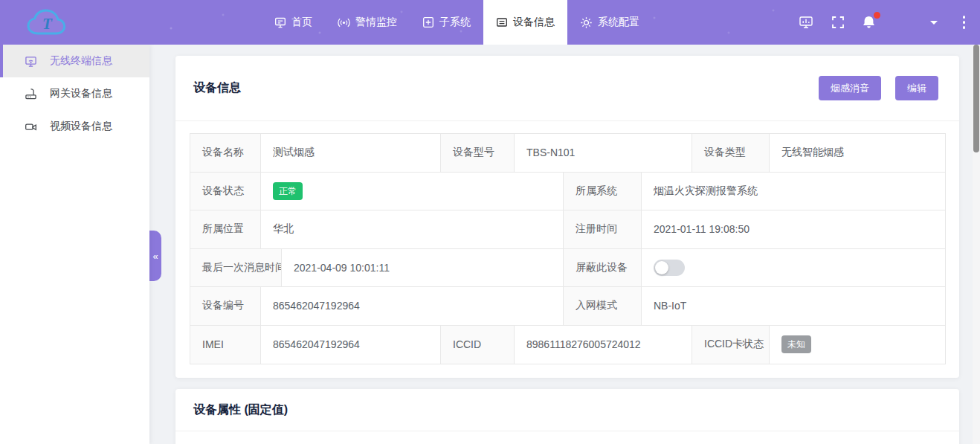  Describe the element at coordinates (422, 268) in the screenshot. I see `field-value-last-message-time: 2021-04-09 10:01:11` at that location.